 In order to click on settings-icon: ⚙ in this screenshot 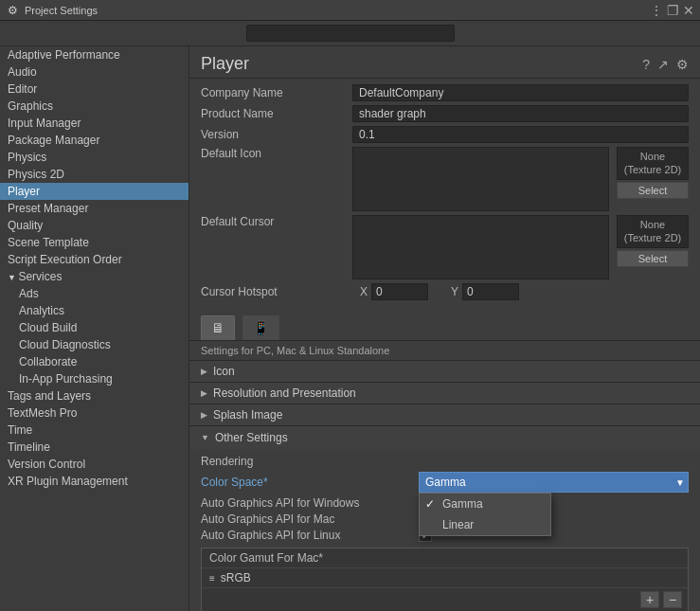, I will do `click(682, 64)`.